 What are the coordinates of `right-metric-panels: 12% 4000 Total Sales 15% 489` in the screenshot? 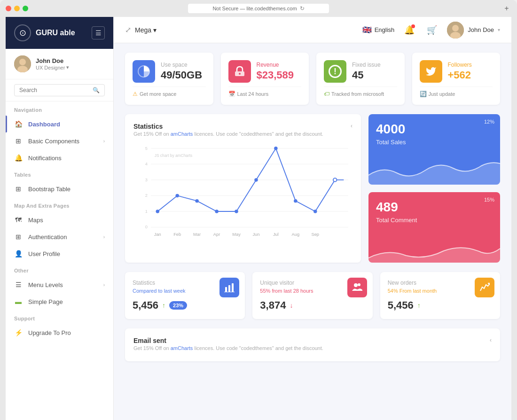 It's located at (434, 188).